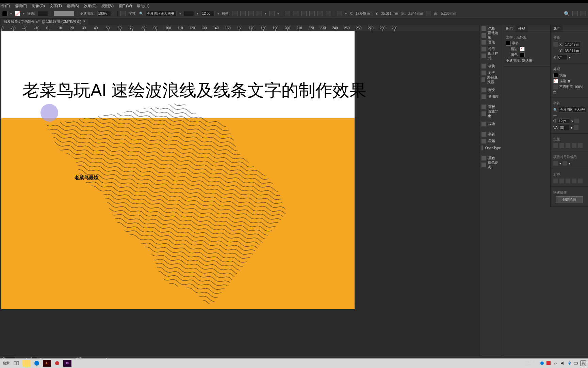 Image resolution: width=588 pixels, height=368 pixels. Describe the element at coordinates (328, 14) in the screenshot. I see `align-obj-5-icon` at that location.